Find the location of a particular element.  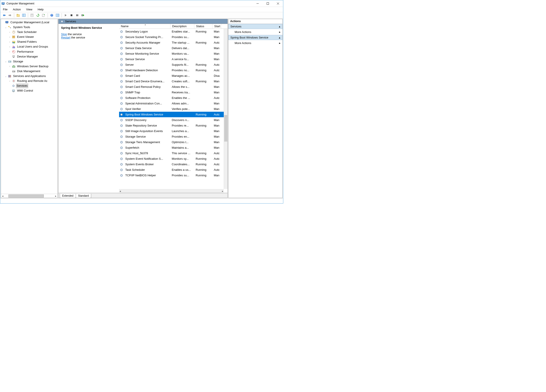

service-row: Sensor Monitoring ServiceMonitors va...M… is located at coordinates (173, 53).